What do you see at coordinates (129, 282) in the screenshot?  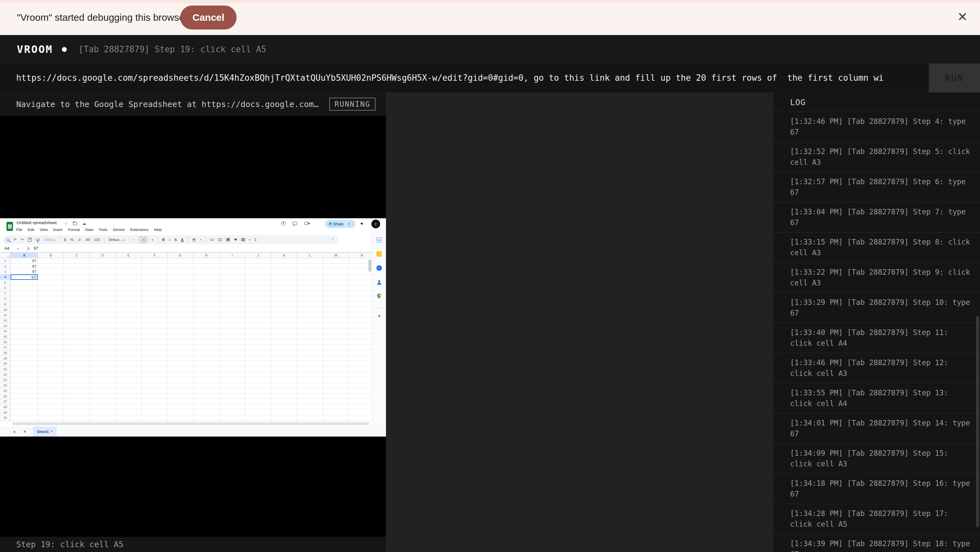 I see `cell-E5` at bounding box center [129, 282].